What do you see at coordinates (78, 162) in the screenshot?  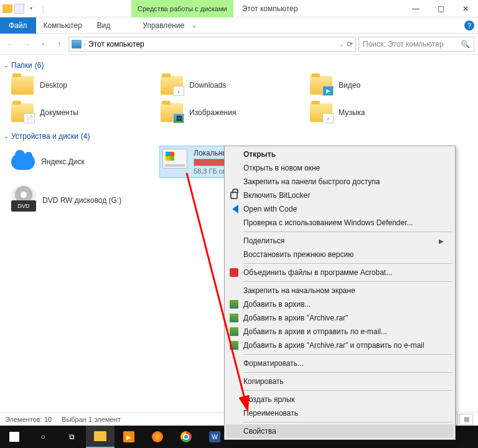 I see `device-yandex-disk: Яндекс.Диск` at bounding box center [78, 162].